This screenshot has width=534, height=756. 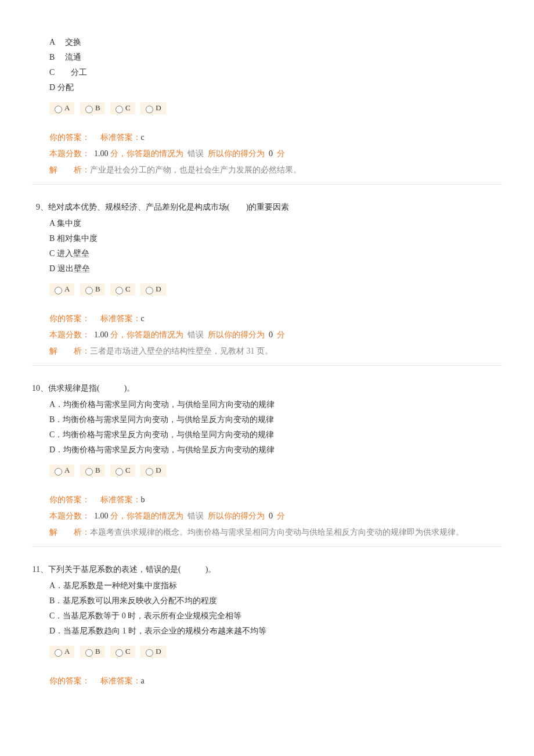 I want to click on q11-std-answer: a, so click(x=143, y=681).